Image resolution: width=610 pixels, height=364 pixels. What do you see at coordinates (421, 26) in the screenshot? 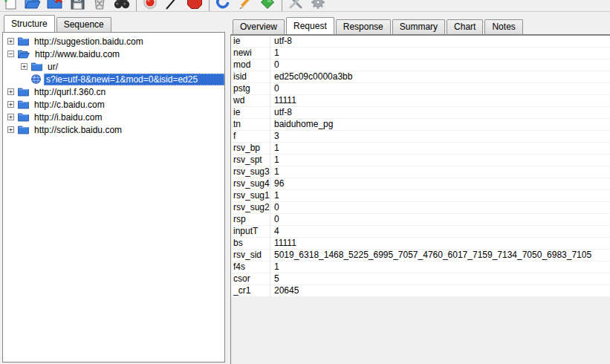
I see `right-tab-bar: Overview Request Response Summary Chart …` at bounding box center [421, 26].